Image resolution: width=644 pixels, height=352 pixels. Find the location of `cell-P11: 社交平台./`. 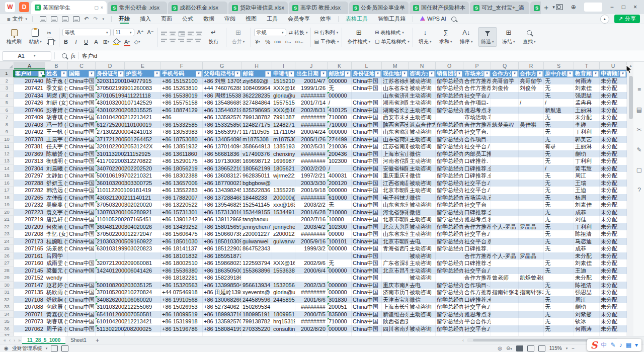

cell-P11: 社交平台./ is located at coordinates (477, 147).